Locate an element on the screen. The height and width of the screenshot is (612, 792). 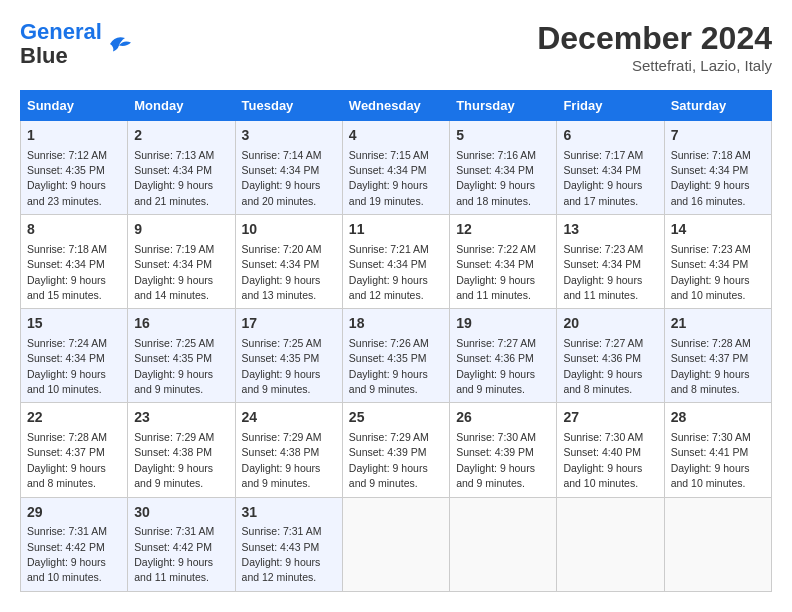
table-row: 31 Sunrise: 7:31 AMSunset: 4:43 PMDaylig… is located at coordinates (288, 544).